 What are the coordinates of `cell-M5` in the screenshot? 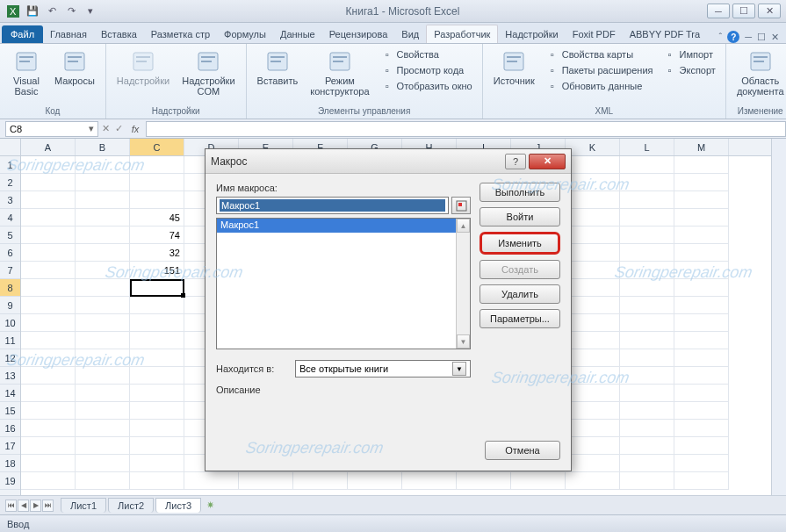 It's located at (702, 235).